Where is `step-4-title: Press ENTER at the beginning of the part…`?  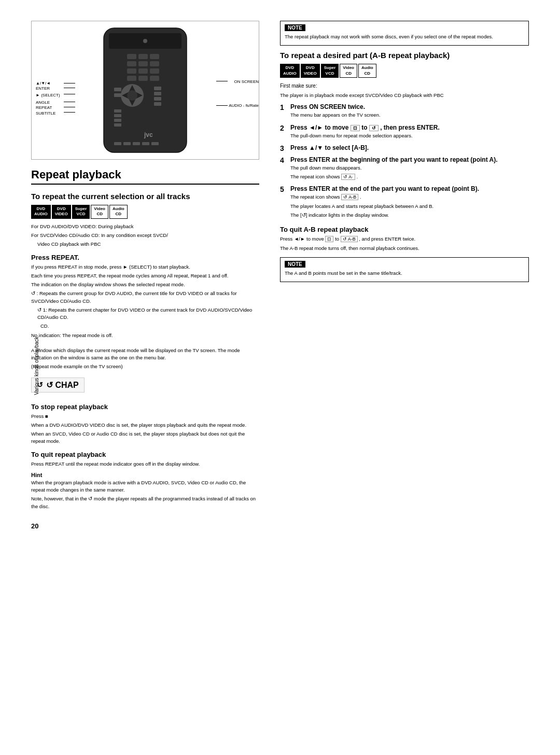
step-4-title: Press ENTER at the beginning of the part… is located at coordinates (410, 160).